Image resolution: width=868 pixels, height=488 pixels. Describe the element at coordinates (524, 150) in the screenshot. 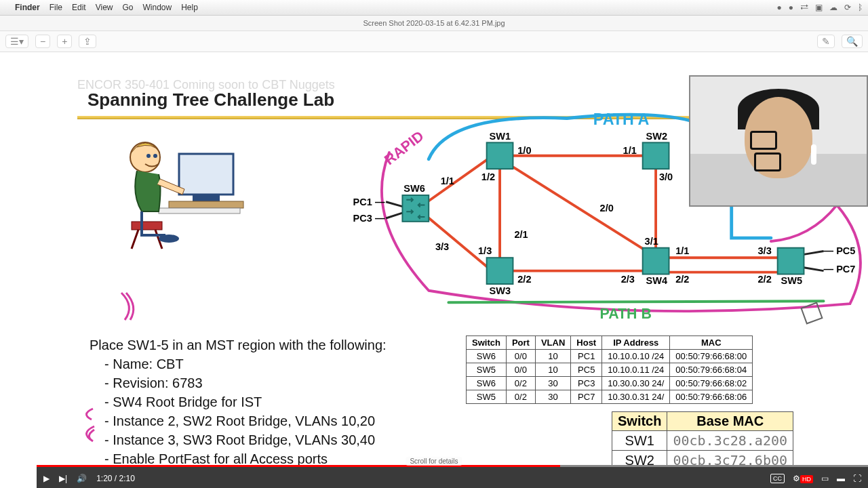

I see `svg-text: 1/0` at that location.